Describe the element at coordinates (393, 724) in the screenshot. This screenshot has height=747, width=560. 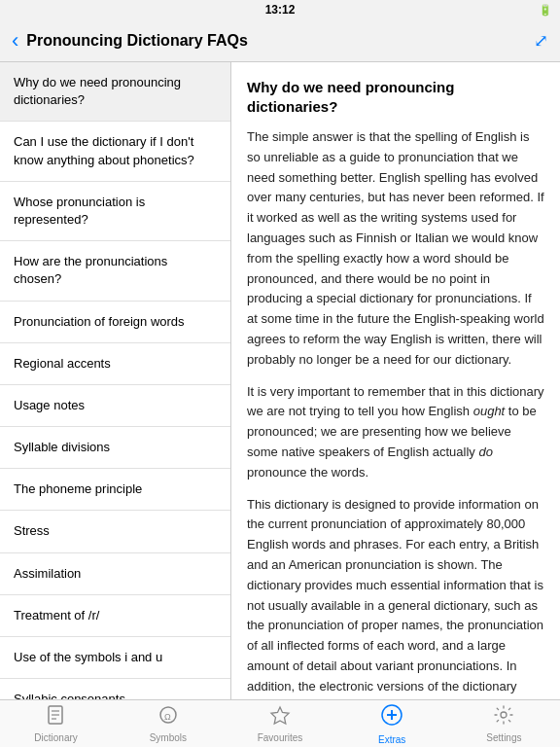
I see `tab-extras: Extras` at that location.